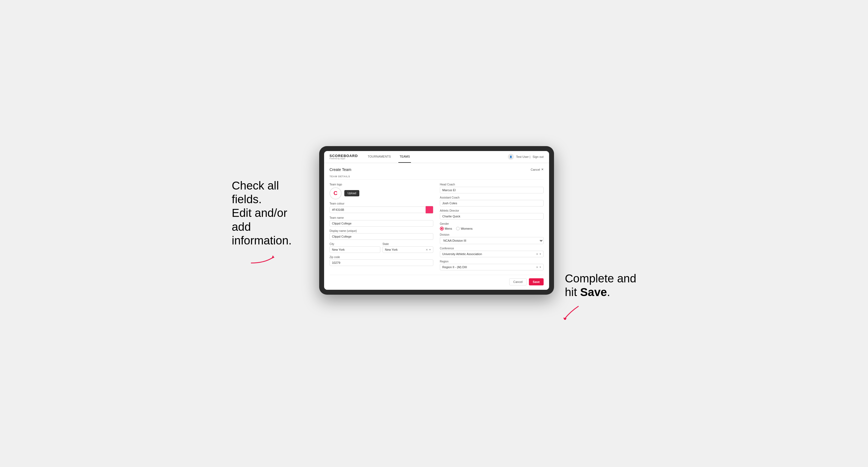 This screenshot has height=467, width=868. What do you see at coordinates (429, 210) in the screenshot?
I see `colour-swatch` at bounding box center [429, 210].